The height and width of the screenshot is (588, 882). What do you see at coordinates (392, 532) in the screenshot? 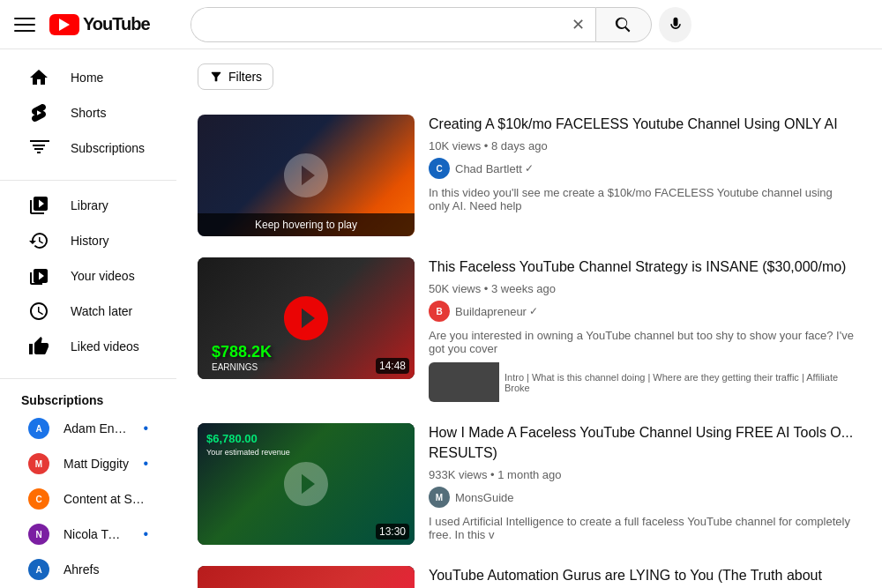
I see `duration-badge-3: 13:30` at bounding box center [392, 532].